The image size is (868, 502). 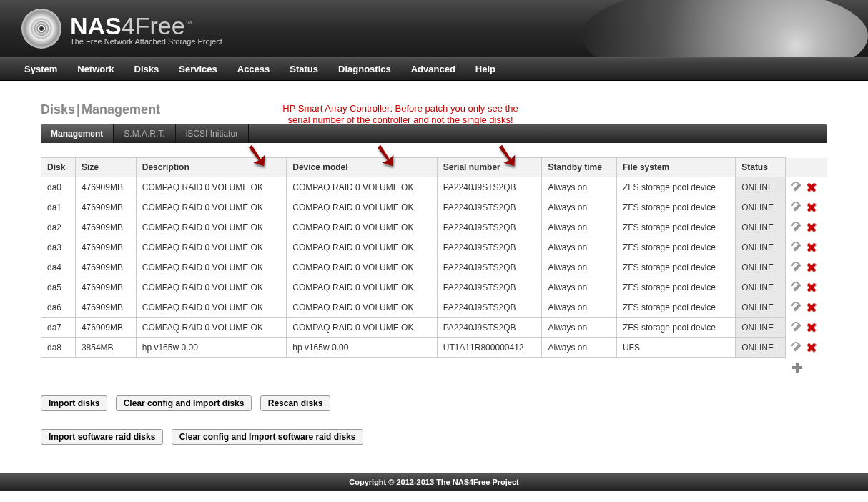 I want to click on nav-status: Status, so click(x=304, y=69).